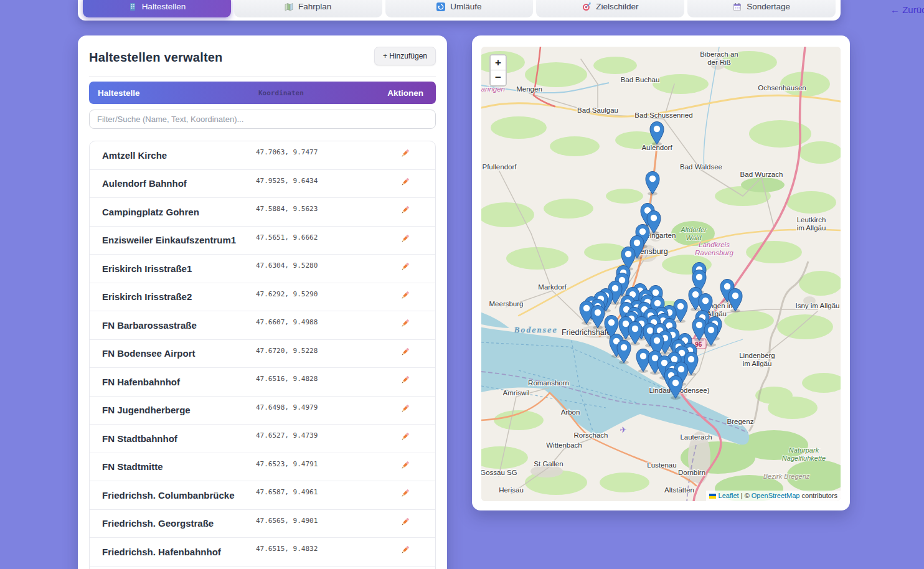 This screenshot has height=569, width=924. I want to click on tab-label: Haltestellen, so click(164, 6).